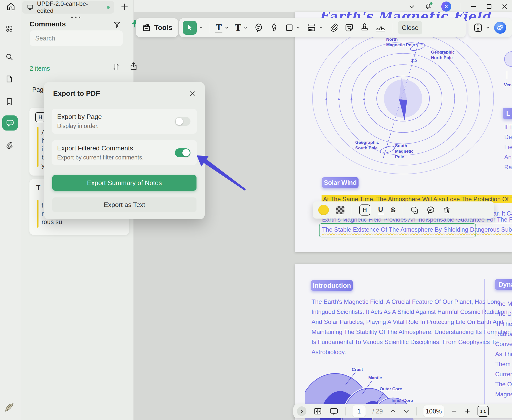 The width and height of the screenshot is (512, 420). What do you see at coordinates (454, 411) in the screenshot?
I see `zoom-out-icon` at bounding box center [454, 411].